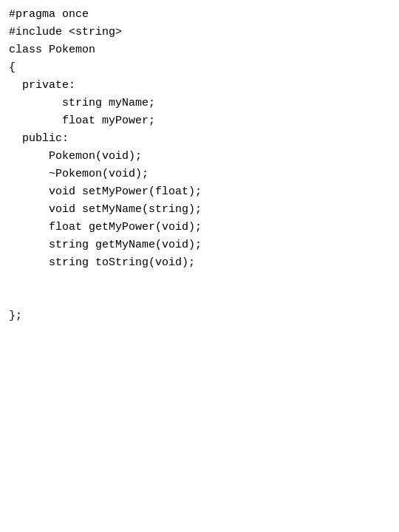 Image resolution: width=399 pixels, height=532 pixels. Describe the element at coordinates (200, 245) in the screenshot. I see `code-line: string getMyName(void);` at that location.